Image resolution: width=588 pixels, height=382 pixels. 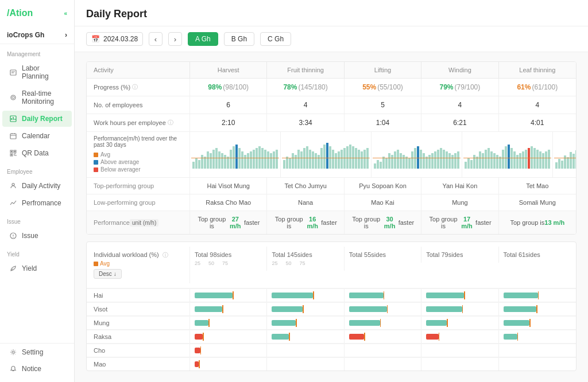 I want to click on sidebar-item-notice: Notice, so click(x=37, y=369).